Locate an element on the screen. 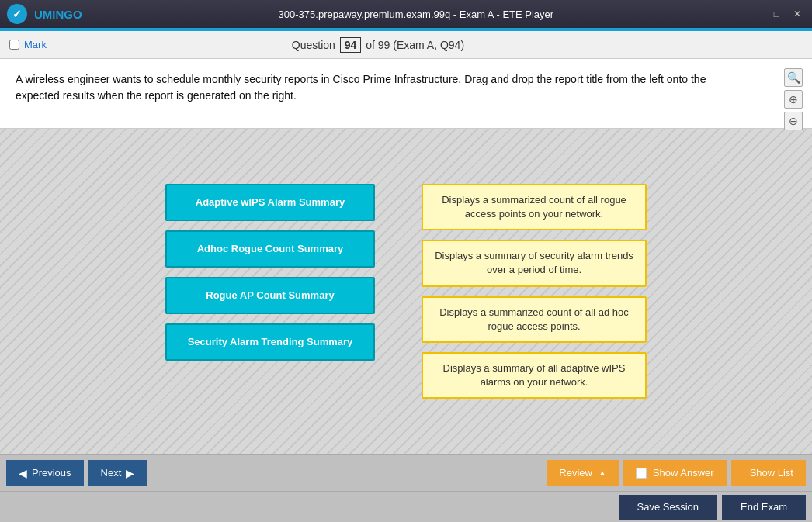 The image size is (812, 522). bottom-bar: ◀ Previous Next ▶ Review ▲ Show Answer S… is located at coordinates (406, 472).